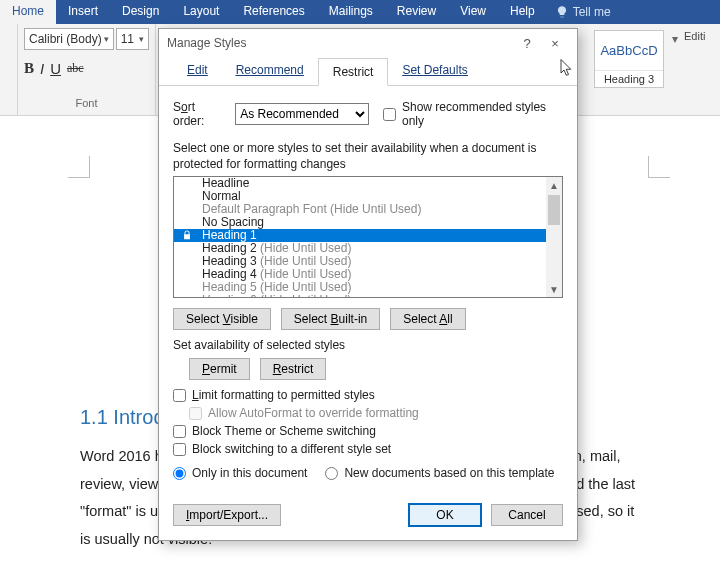 Image resolution: width=720 pixels, height=580 pixels. Describe the element at coordinates (201, 12) in the screenshot. I see `ribbon-tab-layout: Layout` at that location.